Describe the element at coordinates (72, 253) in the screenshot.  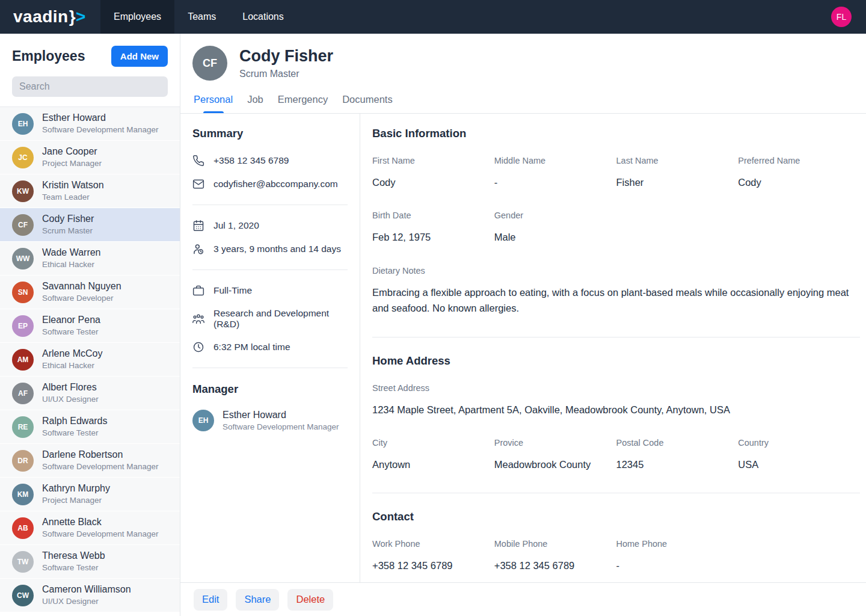
I see `employee-name: Wade Warren` at that location.